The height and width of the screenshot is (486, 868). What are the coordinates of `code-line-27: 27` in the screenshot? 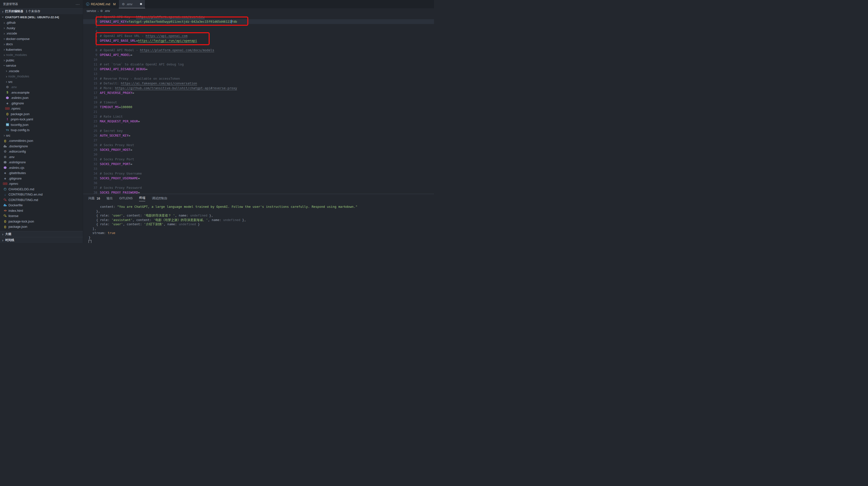 It's located at (259, 140).